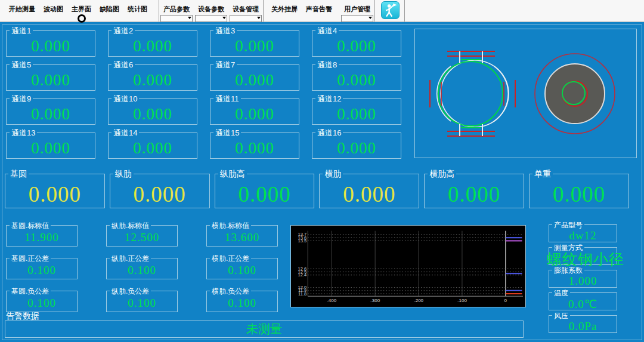  What do you see at coordinates (21, 99) in the screenshot?
I see `channel-label: 通道9` at bounding box center [21, 99].